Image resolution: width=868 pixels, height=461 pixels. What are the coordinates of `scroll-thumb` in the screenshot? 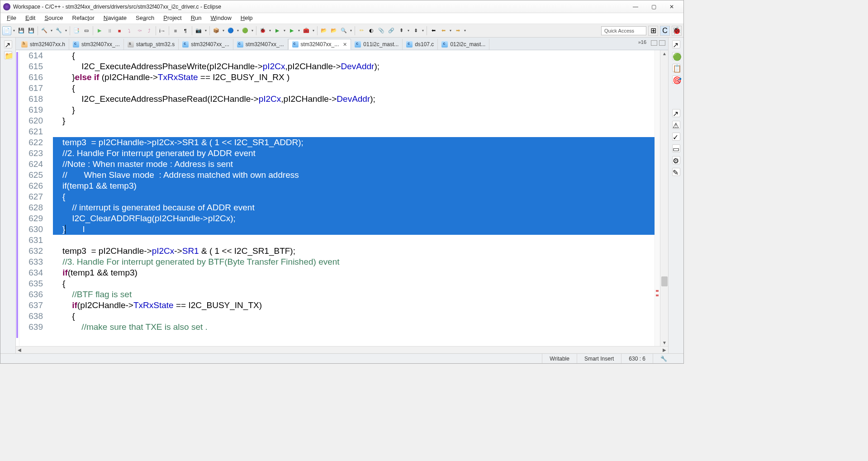 It's located at (664, 281).